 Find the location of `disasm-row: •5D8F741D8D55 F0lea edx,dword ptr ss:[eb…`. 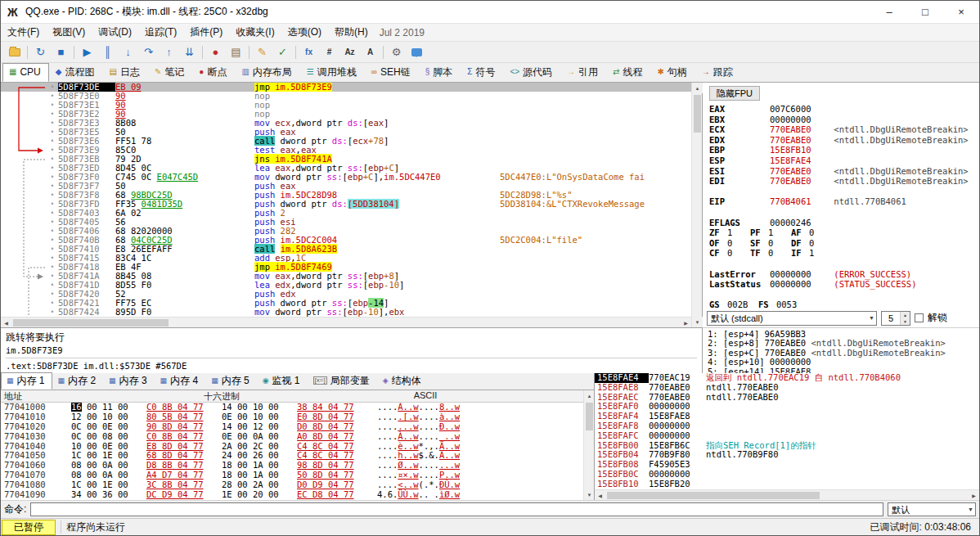

disasm-row: •5D8F741D8D55 F0lea edx,dword ptr ss:[eb… is located at coordinates (346, 285).